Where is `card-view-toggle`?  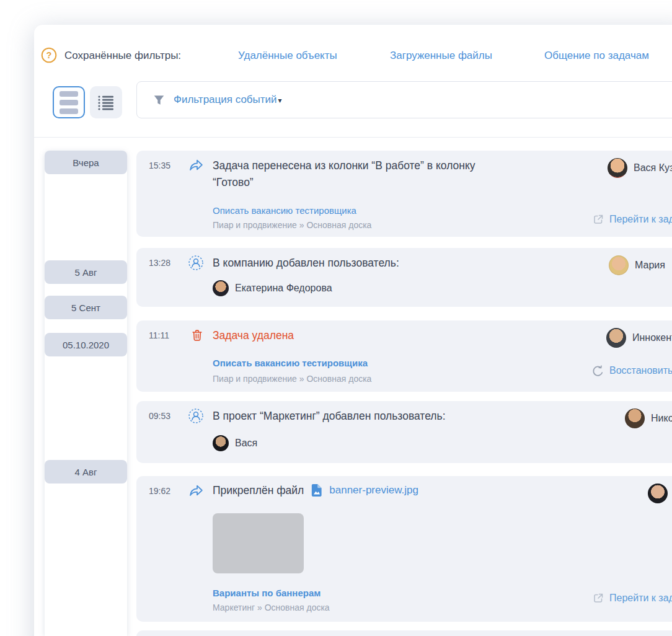
card-view-toggle is located at coordinates (69, 102).